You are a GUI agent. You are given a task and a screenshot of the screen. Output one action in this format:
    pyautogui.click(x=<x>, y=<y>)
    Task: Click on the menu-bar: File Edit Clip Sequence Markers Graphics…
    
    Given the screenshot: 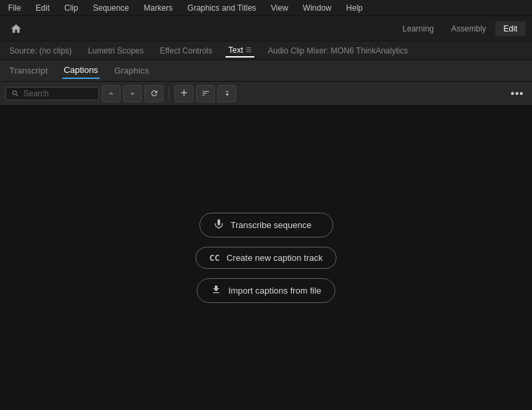 What is the action you would take?
    pyautogui.click(x=266, y=8)
    